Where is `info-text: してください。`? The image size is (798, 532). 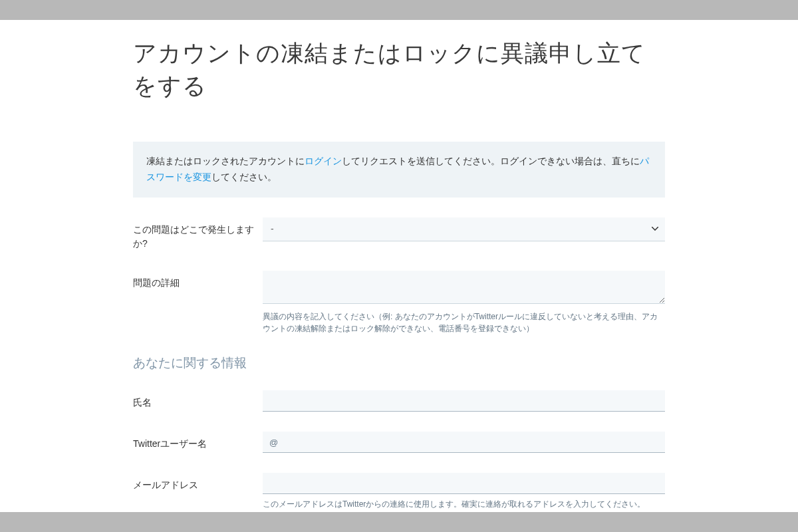 info-text: してください。 is located at coordinates (244, 177).